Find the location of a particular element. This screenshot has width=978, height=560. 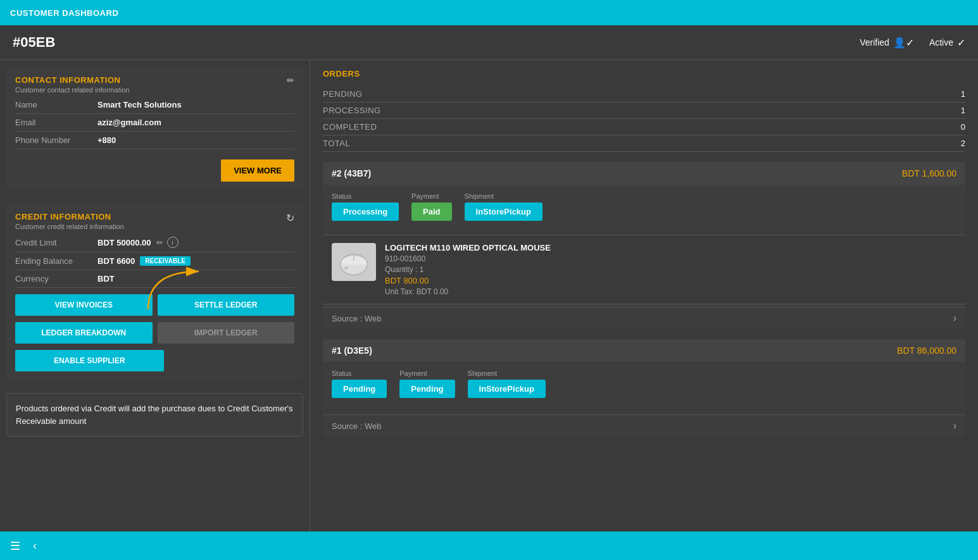

order-1-shipment-group: Shipment InStorePickup is located at coordinates (504, 206).